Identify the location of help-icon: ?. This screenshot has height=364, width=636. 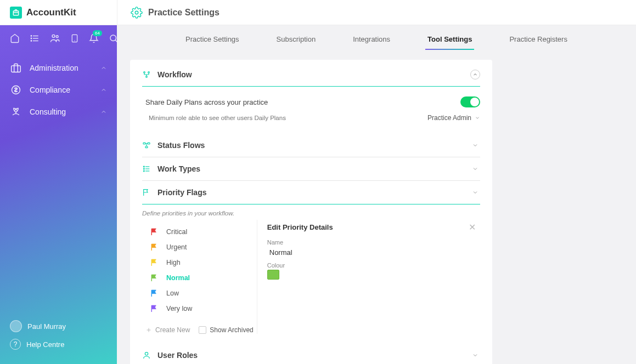
(15, 344).